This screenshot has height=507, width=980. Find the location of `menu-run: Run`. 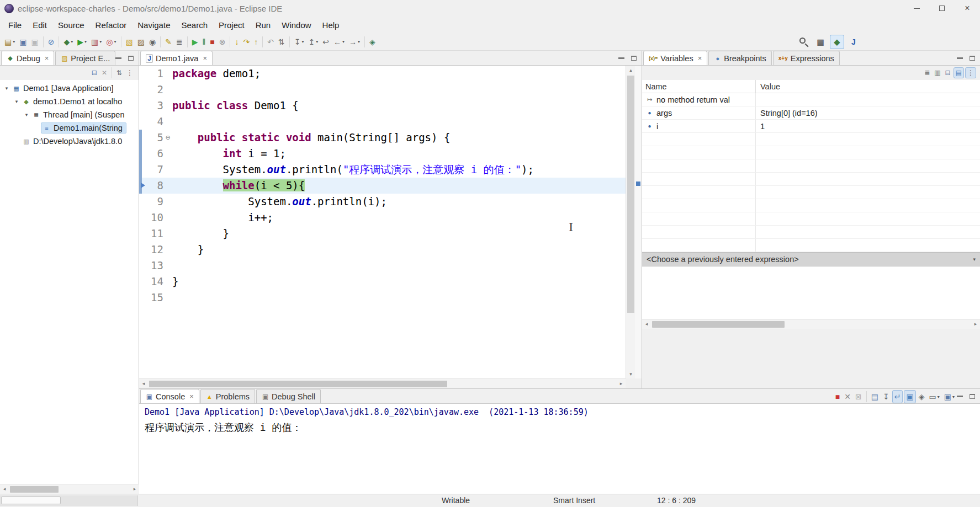

menu-run: Run is located at coordinates (263, 25).